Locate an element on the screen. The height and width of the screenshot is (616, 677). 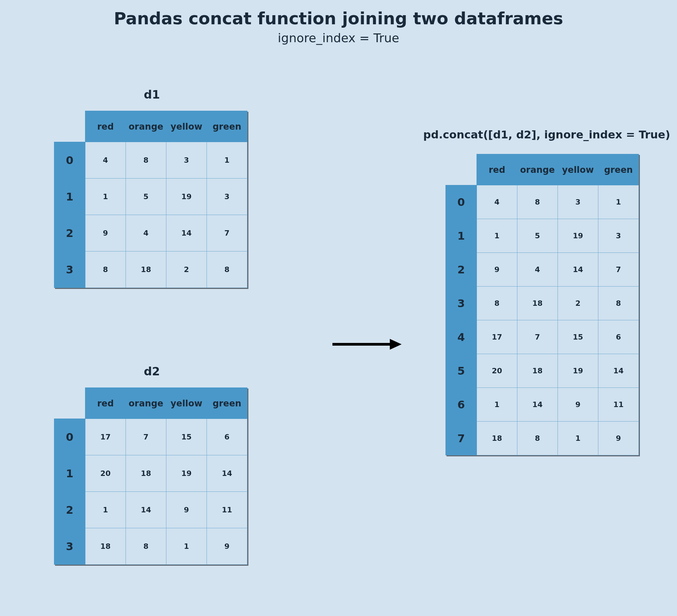
row-index: 7 is located at coordinates (461, 438).